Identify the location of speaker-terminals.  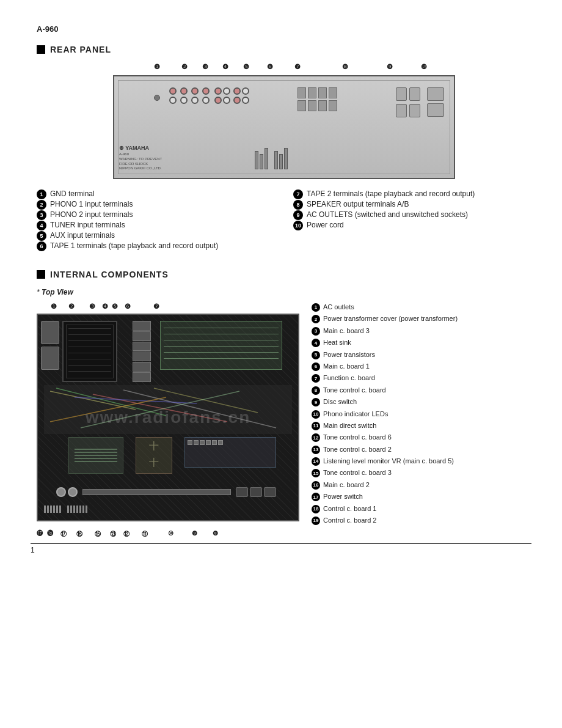
(318, 99).